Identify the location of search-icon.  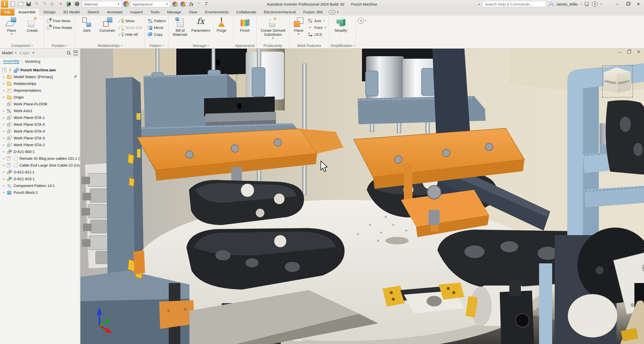
(69, 53).